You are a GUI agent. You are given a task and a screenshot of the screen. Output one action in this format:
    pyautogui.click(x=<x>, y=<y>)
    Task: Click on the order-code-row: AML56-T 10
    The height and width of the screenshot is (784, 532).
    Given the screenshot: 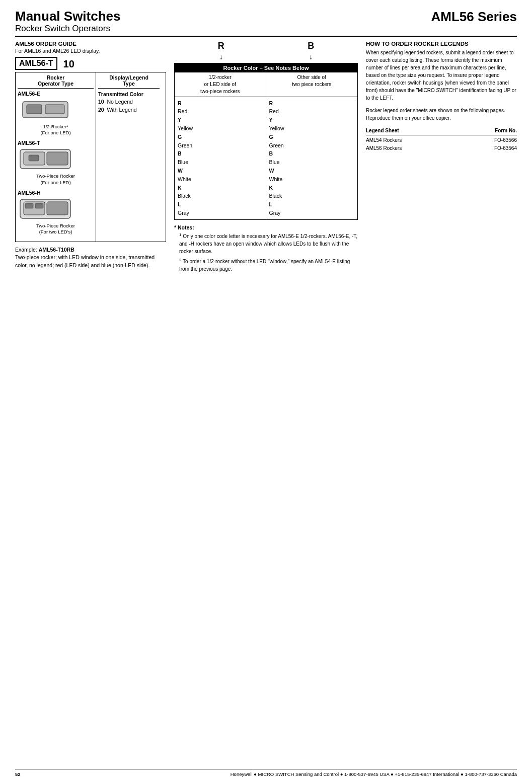 What is the action you would take?
    pyautogui.click(x=91, y=63)
    